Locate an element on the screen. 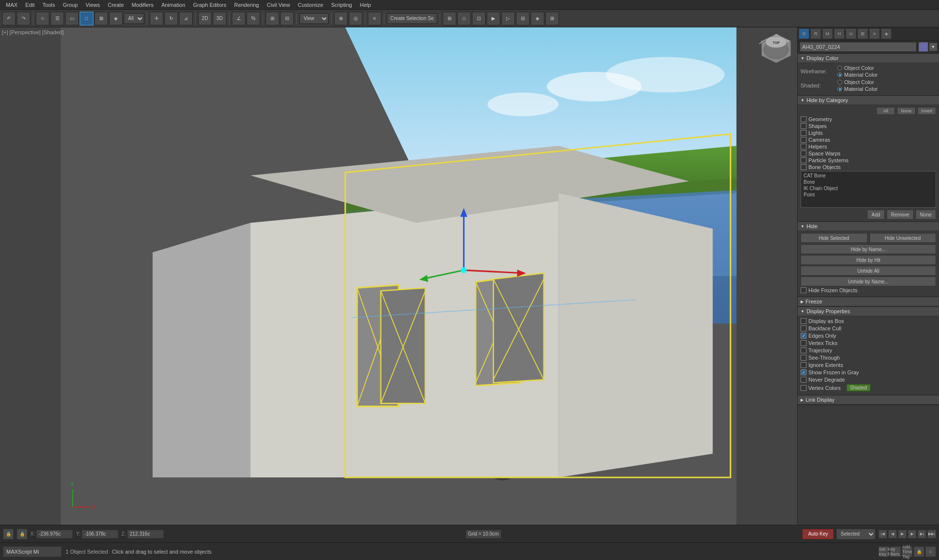 Image resolution: width=939 pixels, height=560 pixels. hide-cat-none-btn: None is located at coordinates (906, 111).